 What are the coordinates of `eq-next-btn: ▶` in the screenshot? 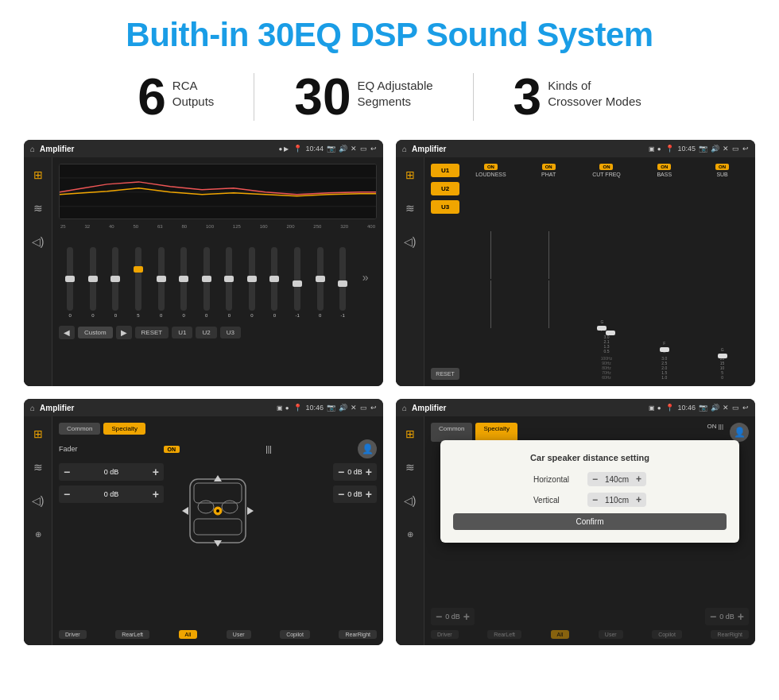 It's located at (124, 332).